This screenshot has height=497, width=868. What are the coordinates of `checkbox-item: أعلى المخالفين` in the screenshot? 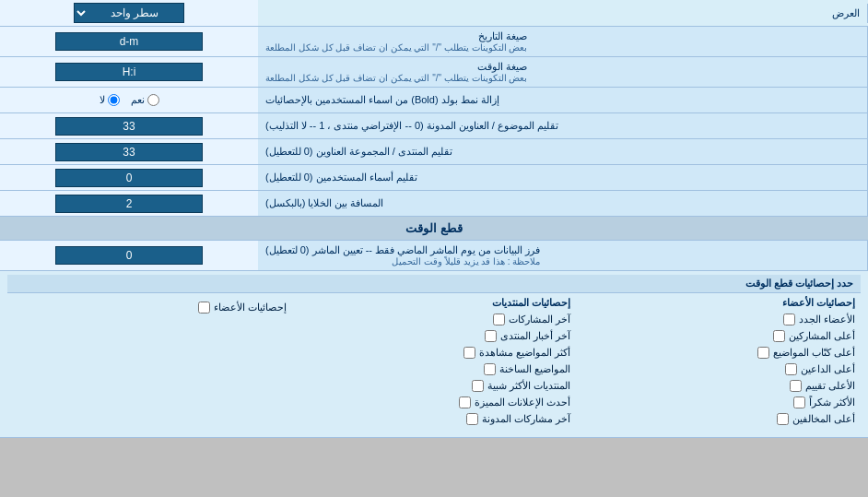 It's located at (719, 419).